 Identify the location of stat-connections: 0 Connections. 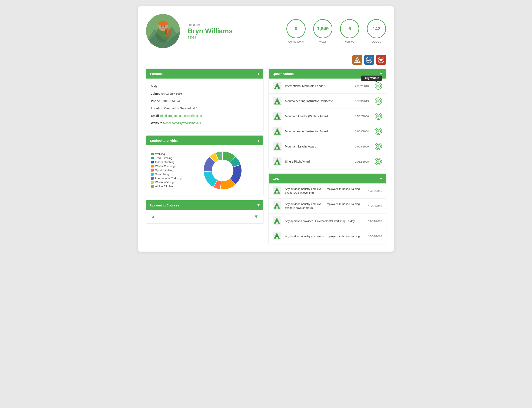
(296, 31).